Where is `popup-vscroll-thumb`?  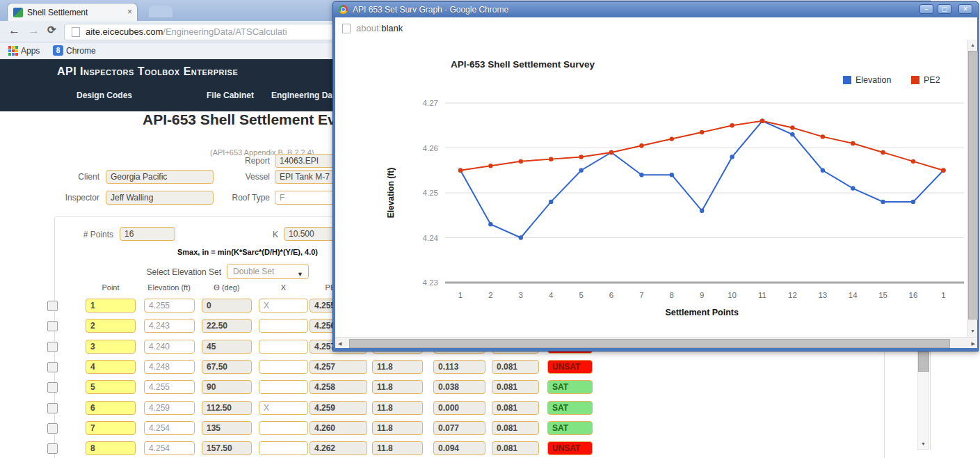 popup-vscroll-thumb is located at coordinates (973, 185).